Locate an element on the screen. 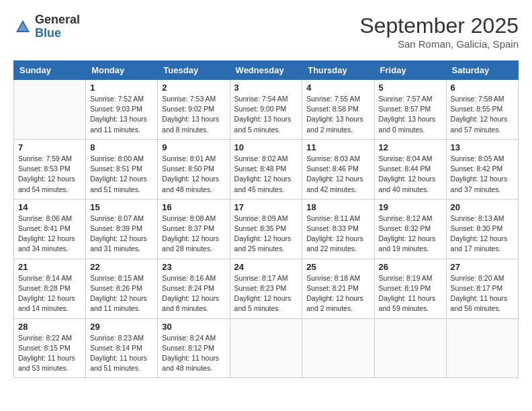  day-number: 19 is located at coordinates (410, 207).